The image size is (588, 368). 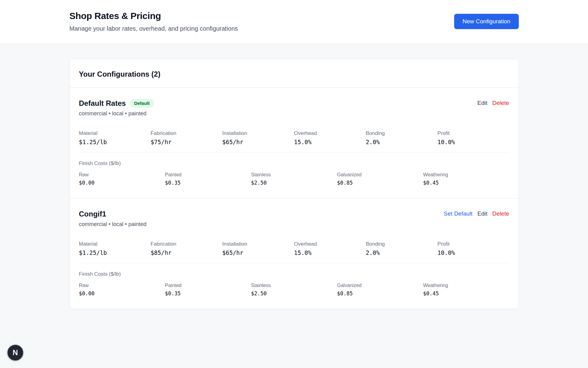 What do you see at coordinates (294, 22) in the screenshot?
I see `page-header: Shop Rates & Pricing Manage your labor r…` at bounding box center [294, 22].